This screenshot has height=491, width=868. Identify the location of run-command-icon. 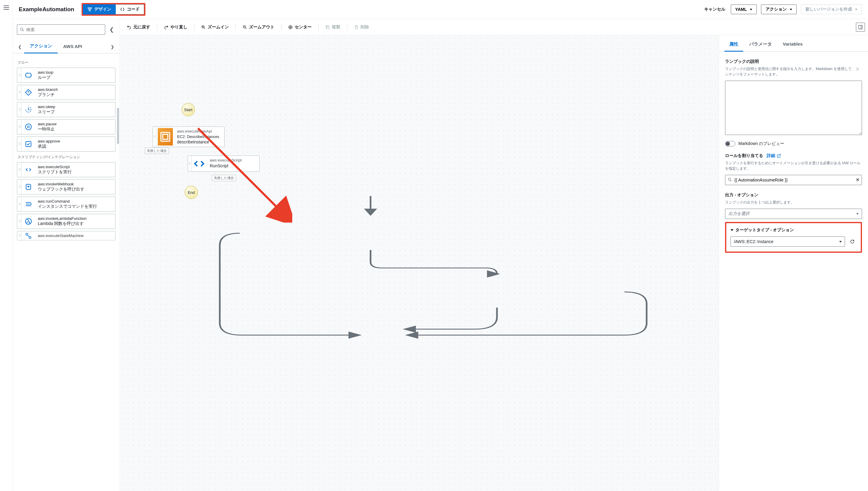
(28, 204).